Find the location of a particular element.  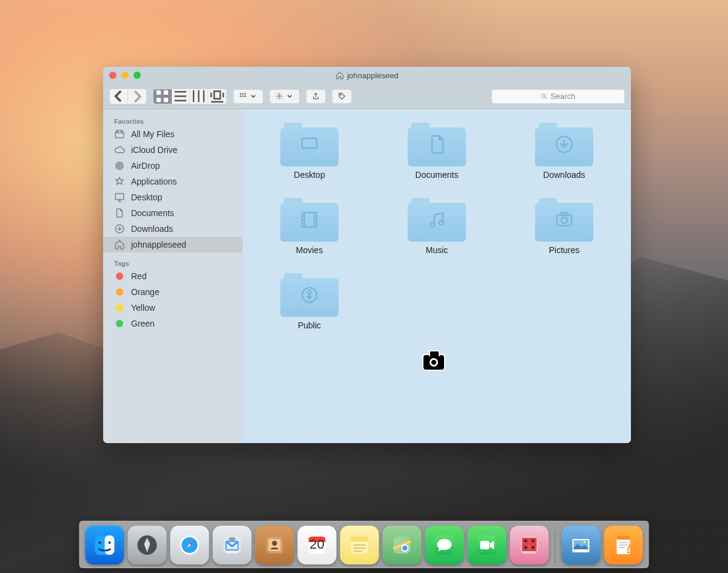

arrange-menu is located at coordinates (248, 97).